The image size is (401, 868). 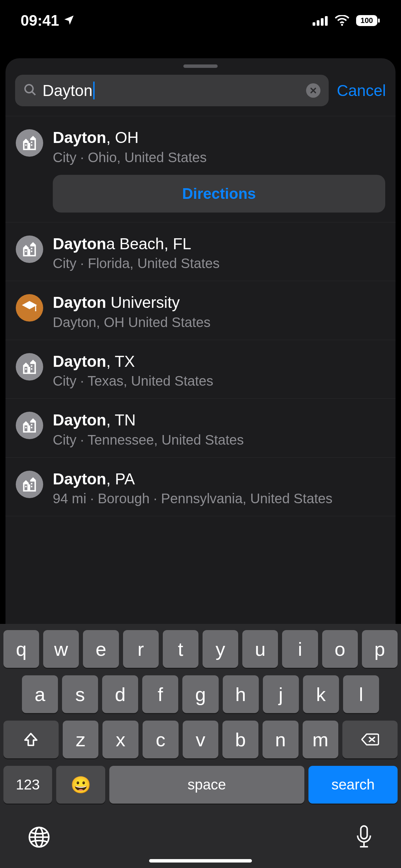 I want to click on result-row: Dayton, OHCity · Ohio, United StatesDire…, so click(x=200, y=169).